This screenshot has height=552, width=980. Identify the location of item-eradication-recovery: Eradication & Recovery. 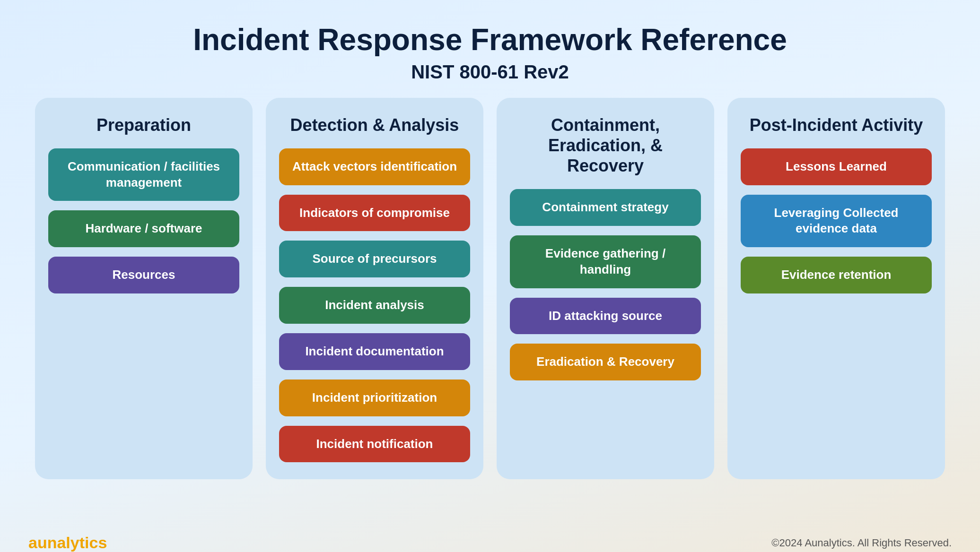
(605, 362).